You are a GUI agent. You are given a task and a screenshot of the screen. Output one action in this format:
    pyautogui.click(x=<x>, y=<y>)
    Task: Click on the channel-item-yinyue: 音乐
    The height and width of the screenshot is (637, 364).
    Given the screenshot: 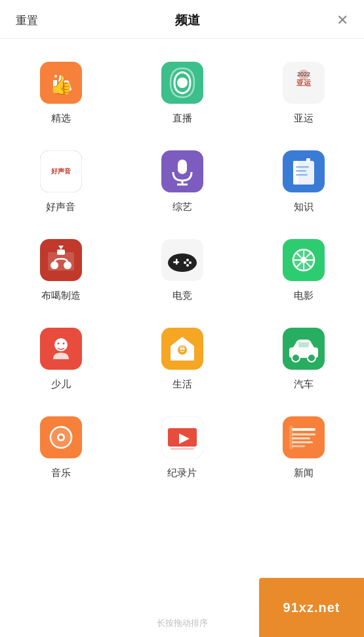 What is the action you would take?
    pyautogui.click(x=60, y=444)
    